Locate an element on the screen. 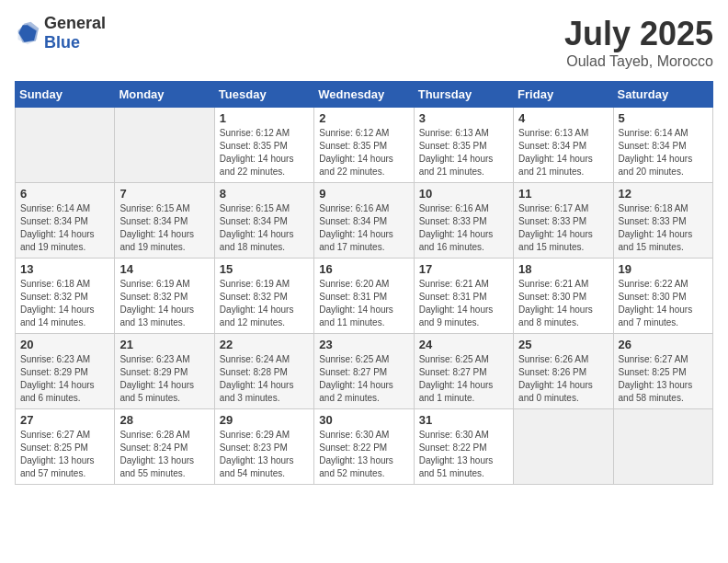  calendar-cell: 18Sunrise: 6:21 AM Sunset: 8:30 PM Dayli… is located at coordinates (563, 296).